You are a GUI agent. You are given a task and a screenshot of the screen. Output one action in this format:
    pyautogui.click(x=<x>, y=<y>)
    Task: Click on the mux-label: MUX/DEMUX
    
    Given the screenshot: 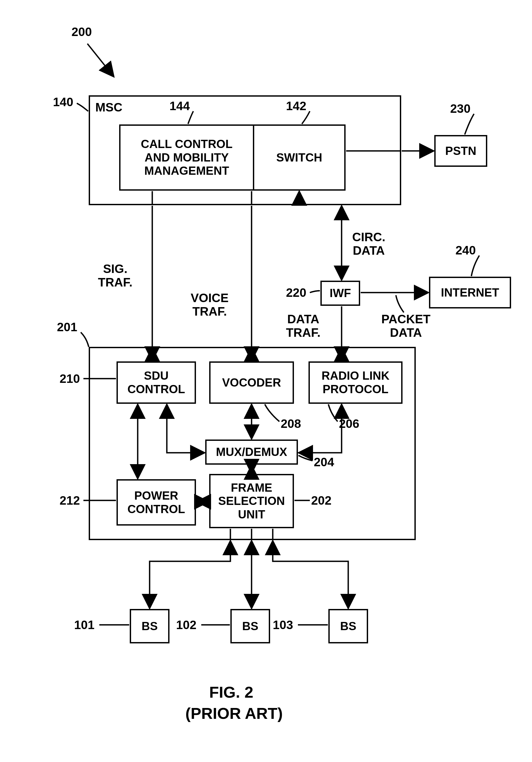 What is the action you would take?
    pyautogui.click(x=252, y=452)
    